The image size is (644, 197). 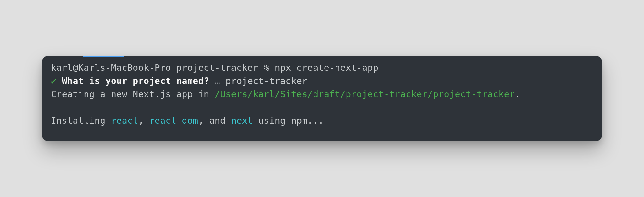 What do you see at coordinates (322, 81) in the screenshot?
I see `question-line: ✔ What is your project named? … project-…` at bounding box center [322, 81].